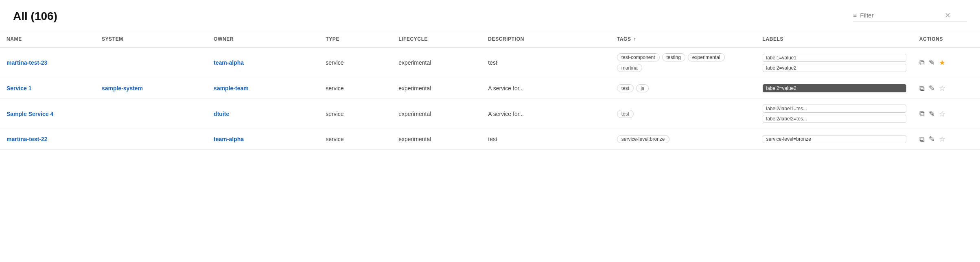 The image size is (980, 262). What do you see at coordinates (947, 63) in the screenshot?
I see `actions-cell: ⧉✎★` at bounding box center [947, 63].